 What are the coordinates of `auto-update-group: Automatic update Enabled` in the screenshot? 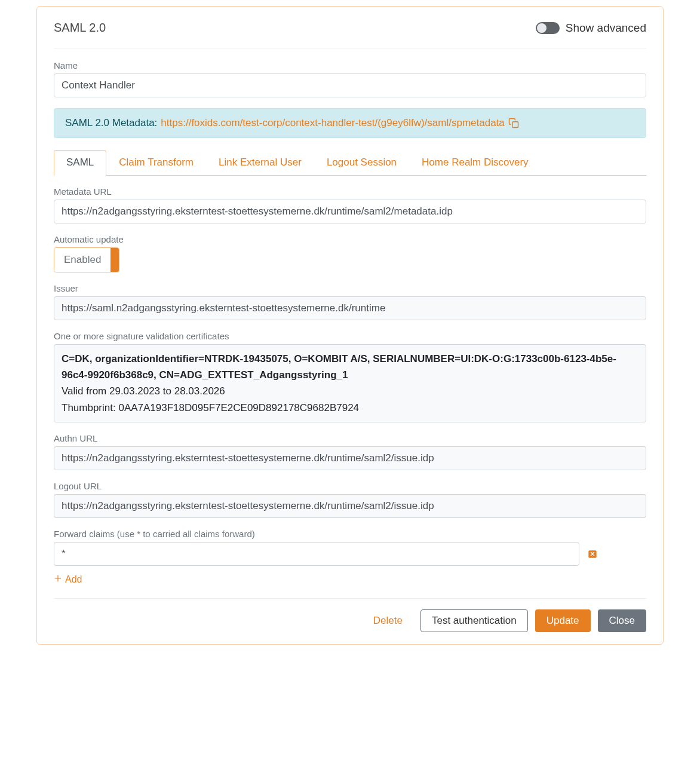 It's located at (350, 253).